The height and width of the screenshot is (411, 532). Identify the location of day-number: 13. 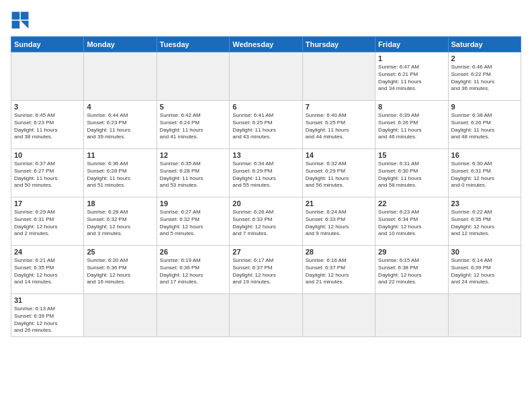
(266, 155).